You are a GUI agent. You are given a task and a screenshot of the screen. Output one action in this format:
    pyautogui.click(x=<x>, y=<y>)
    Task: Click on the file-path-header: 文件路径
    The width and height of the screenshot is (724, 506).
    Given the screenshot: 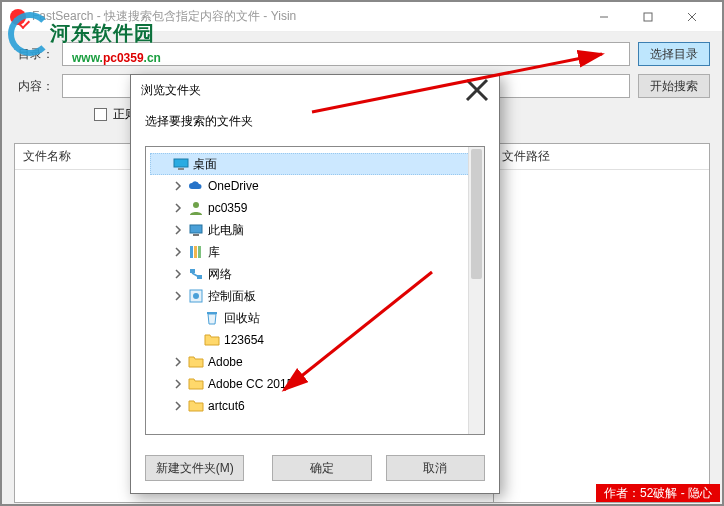 What is the action you would take?
    pyautogui.click(x=526, y=156)
    